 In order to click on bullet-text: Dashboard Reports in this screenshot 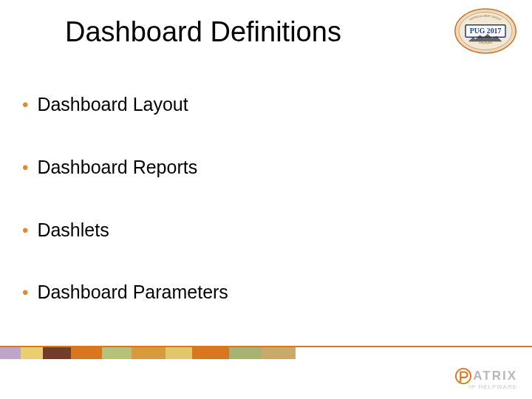, I will do `click(117, 167)`.